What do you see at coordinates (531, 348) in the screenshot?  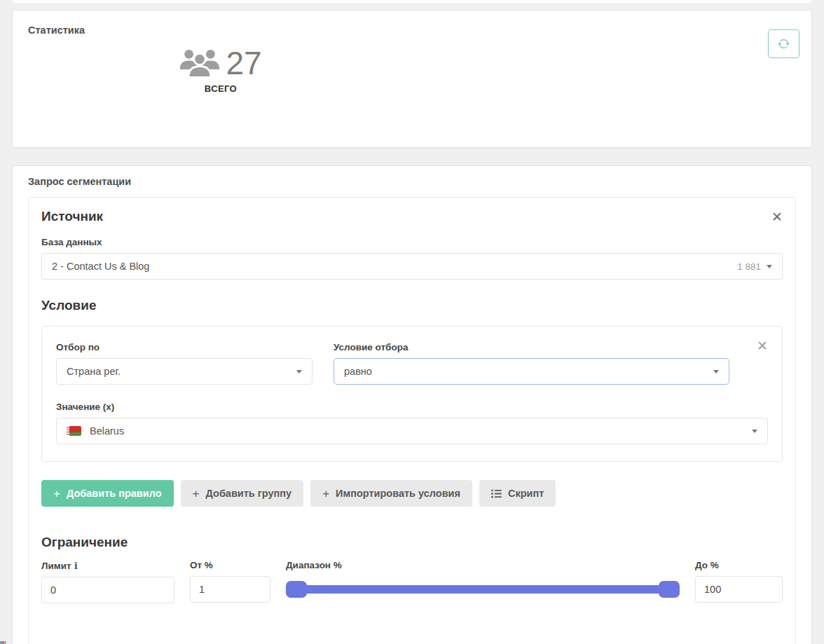 I see `operator-label: Условие отбора` at bounding box center [531, 348].